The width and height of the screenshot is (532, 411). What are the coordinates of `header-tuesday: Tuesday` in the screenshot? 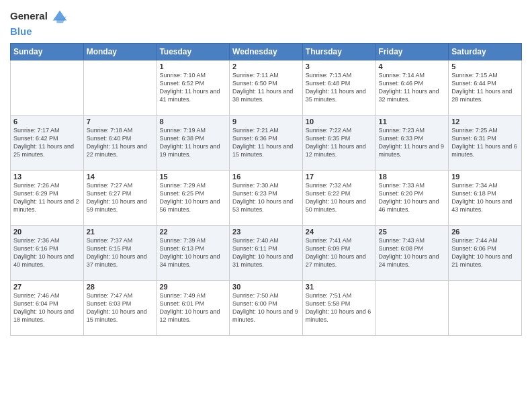 It's located at (193, 52).